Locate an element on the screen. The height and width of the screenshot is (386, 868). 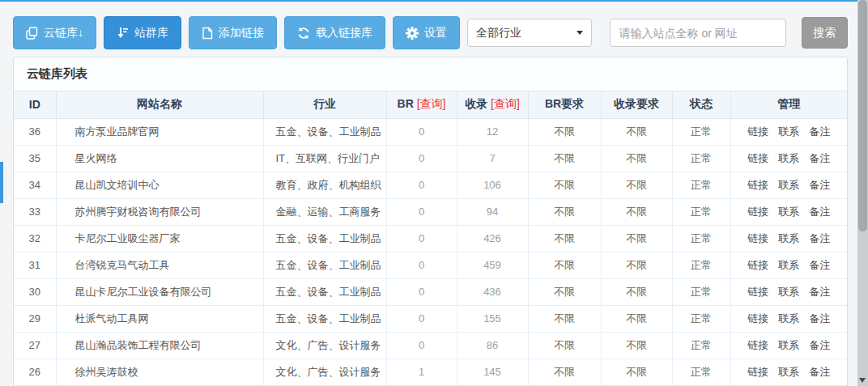
cell-included: 155 is located at coordinates (492, 319).